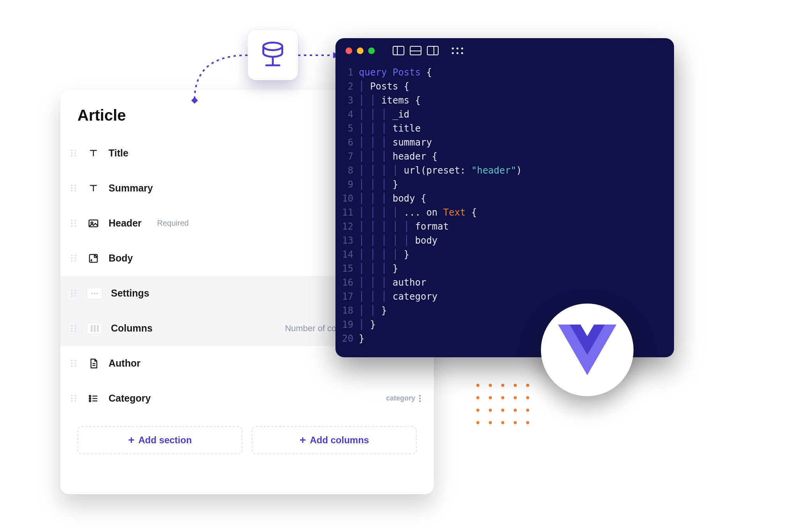 This screenshot has width=797, height=532. I want to click on line-number: 5, so click(344, 128).